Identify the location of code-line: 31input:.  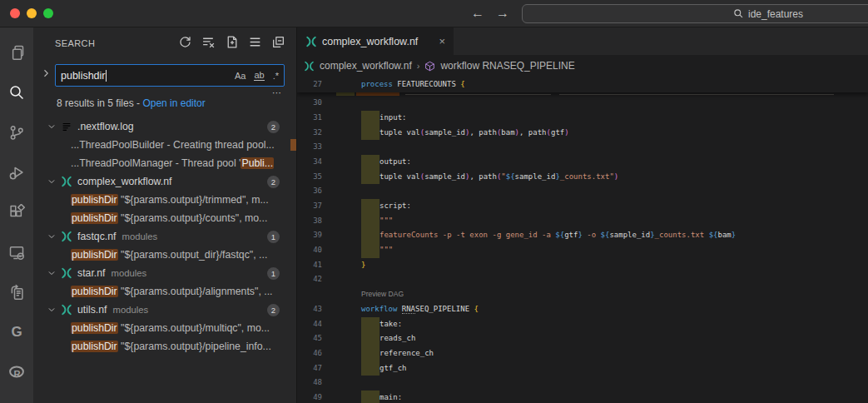
(583, 118).